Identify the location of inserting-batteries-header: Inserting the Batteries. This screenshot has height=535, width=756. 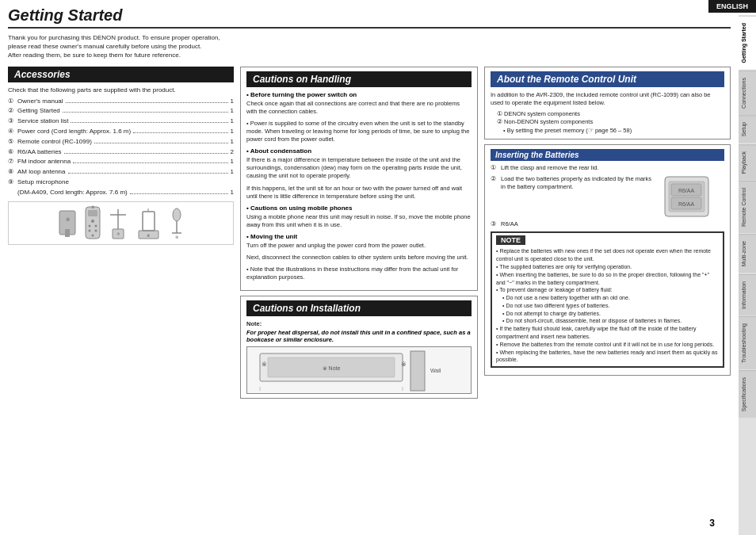
(607, 155).